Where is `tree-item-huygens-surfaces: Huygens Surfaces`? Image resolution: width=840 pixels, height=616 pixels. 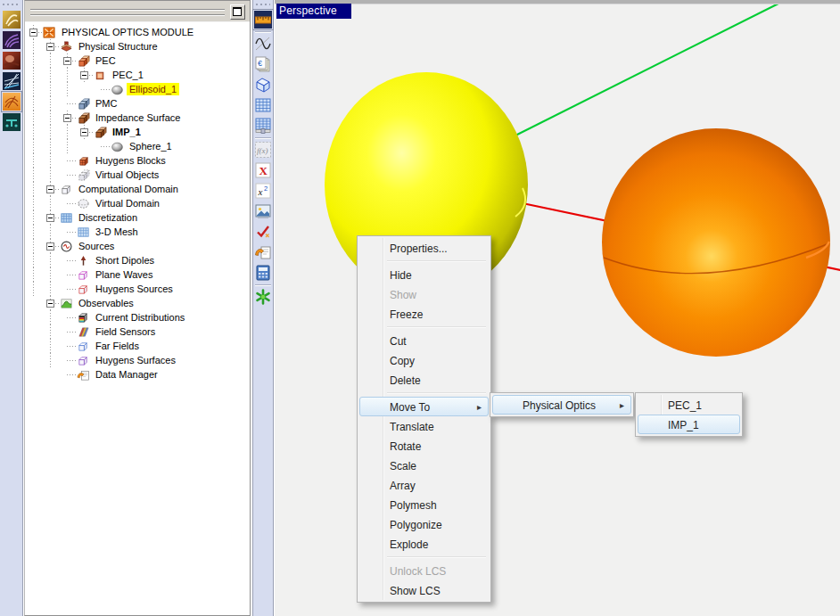
tree-item-huygens-surfaces: Huygens Surfaces is located at coordinates (137, 360).